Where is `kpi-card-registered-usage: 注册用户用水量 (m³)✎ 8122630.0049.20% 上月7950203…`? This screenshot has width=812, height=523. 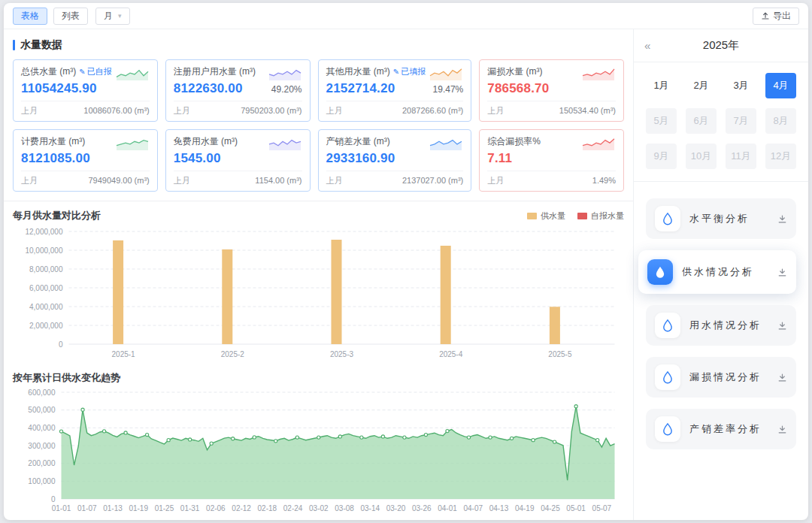
kpi-card-registered-usage: 注册用户用水量 (m³)✎ 8122630.0049.20% 上月7950203… is located at coordinates (238, 90).